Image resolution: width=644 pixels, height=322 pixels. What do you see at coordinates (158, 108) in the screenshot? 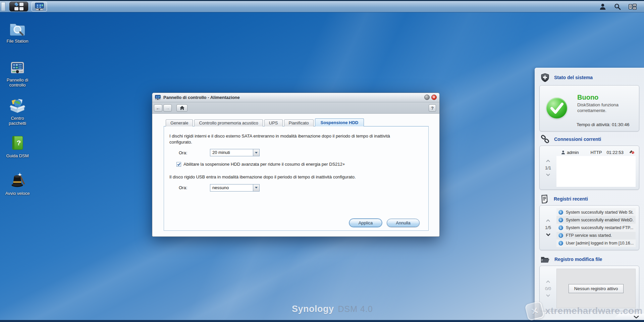
I see `back-button: ←` at bounding box center [158, 108].